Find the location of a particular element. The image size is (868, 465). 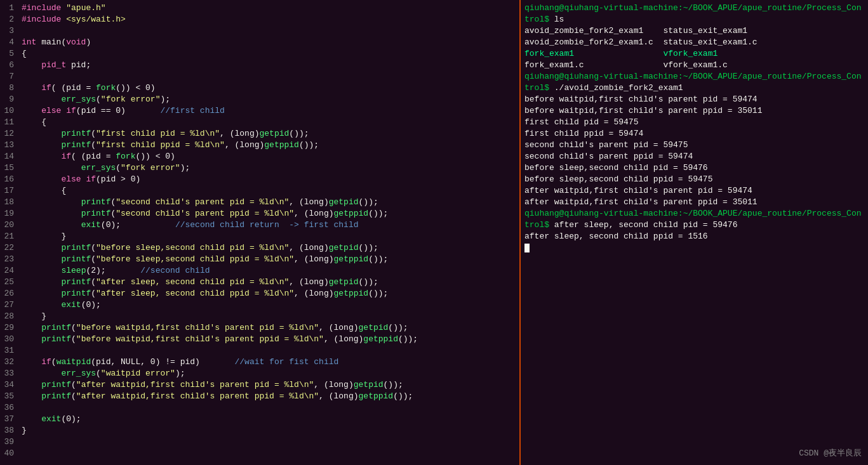

code-line: 3 is located at coordinates (260, 31).